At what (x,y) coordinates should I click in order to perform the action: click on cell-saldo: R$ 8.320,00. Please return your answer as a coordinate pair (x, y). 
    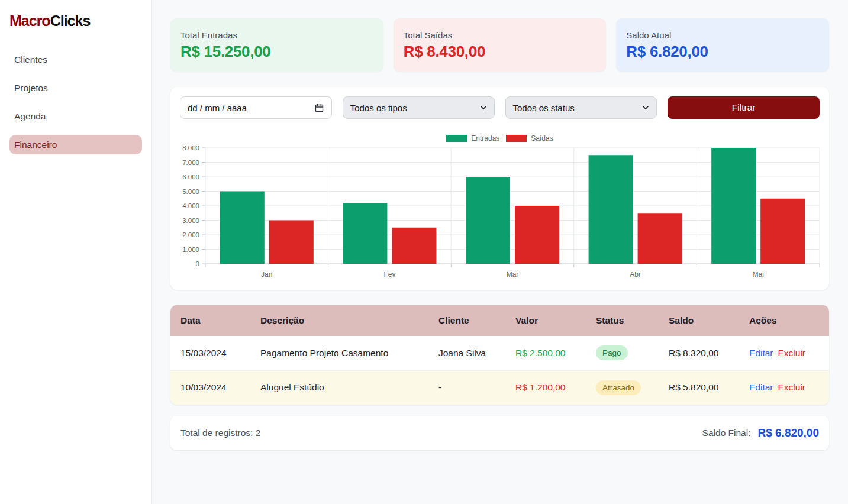
    Looking at the image, I should click on (699, 353).